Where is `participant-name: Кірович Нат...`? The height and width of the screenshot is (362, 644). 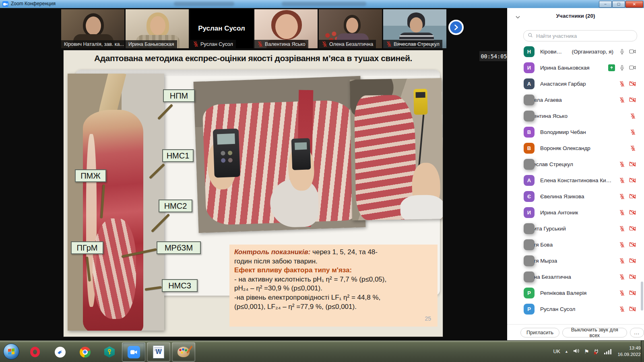 participant-name: Кірович Нат... is located at coordinates (552, 51).